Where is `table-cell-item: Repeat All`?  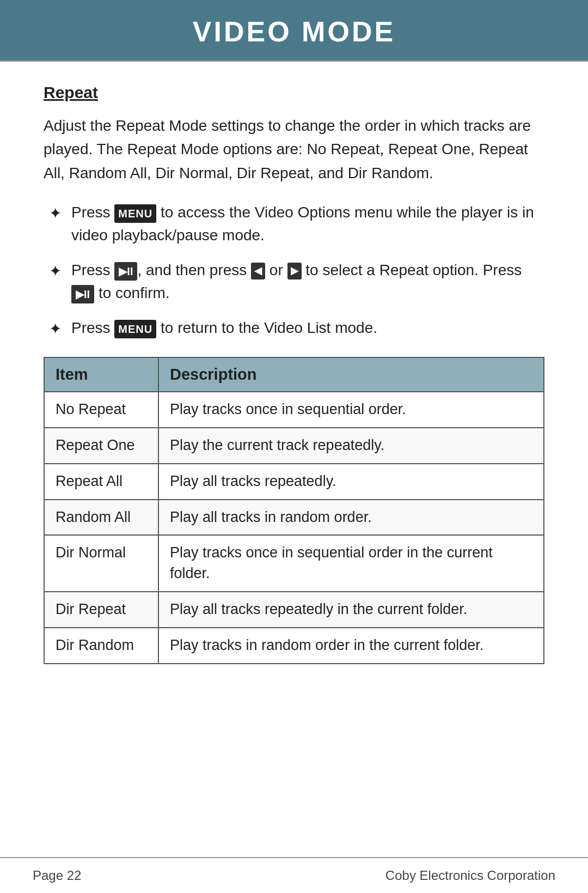
table-cell-item: Repeat All is located at coordinates (101, 482).